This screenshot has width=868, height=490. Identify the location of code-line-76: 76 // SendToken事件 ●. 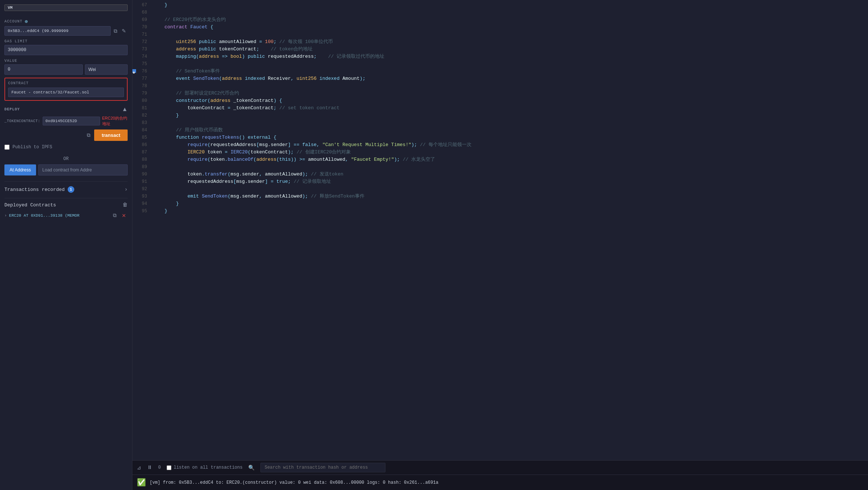
(500, 71).